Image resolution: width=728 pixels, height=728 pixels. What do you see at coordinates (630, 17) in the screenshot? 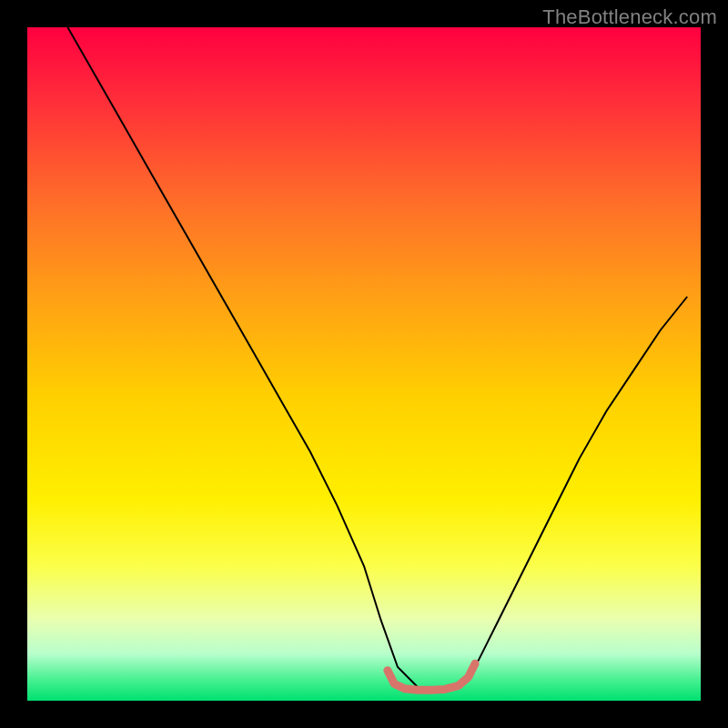
I see `watermark-text: TheBottleneck.com` at bounding box center [630, 17].